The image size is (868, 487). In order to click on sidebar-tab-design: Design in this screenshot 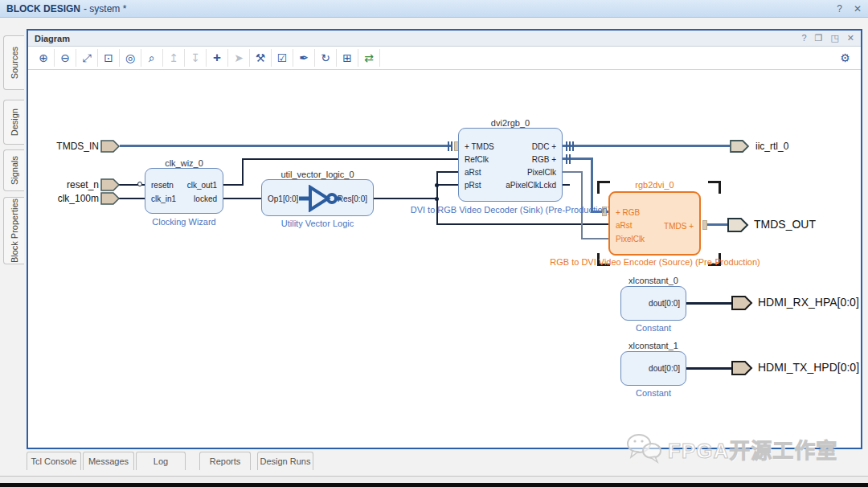, I will do `click(14, 122)`.